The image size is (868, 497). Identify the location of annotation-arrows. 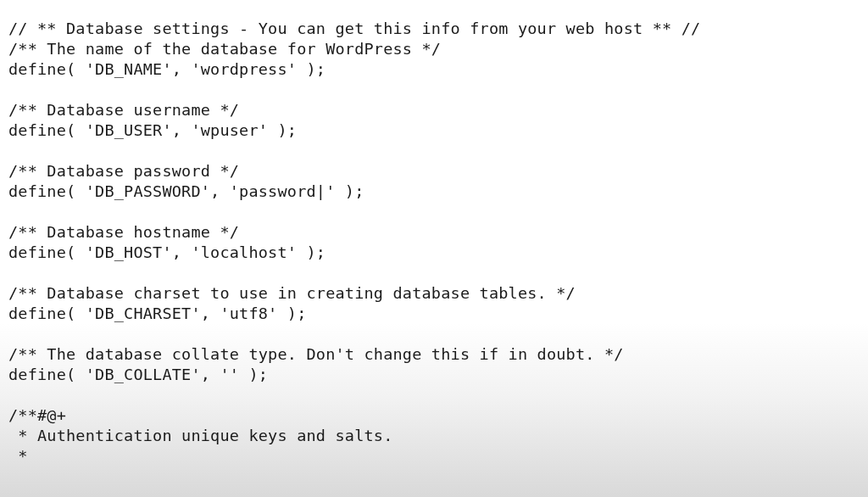
(434, 482).